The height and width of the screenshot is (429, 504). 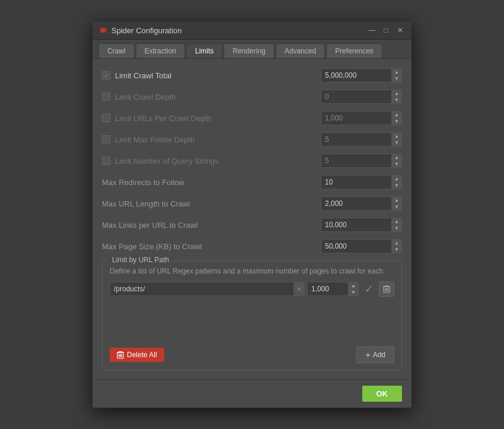 I want to click on limit-max-folder-depth-checkbox, so click(x=106, y=139).